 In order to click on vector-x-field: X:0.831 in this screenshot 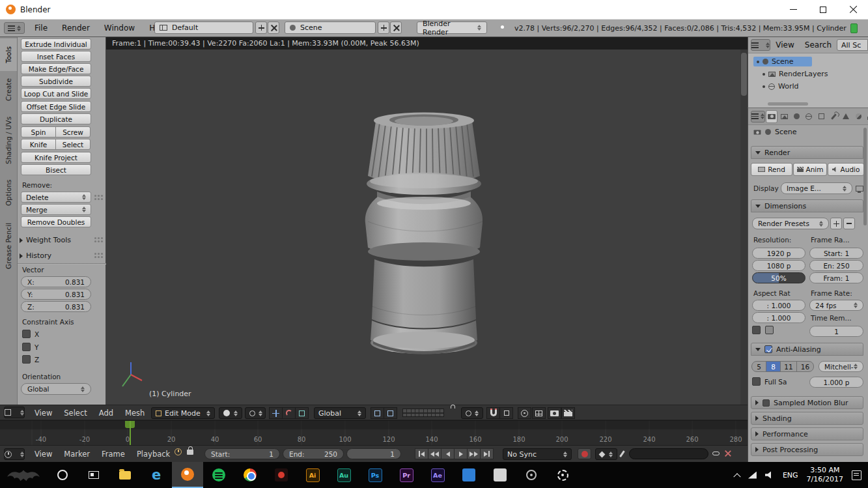, I will do `click(56, 281)`.